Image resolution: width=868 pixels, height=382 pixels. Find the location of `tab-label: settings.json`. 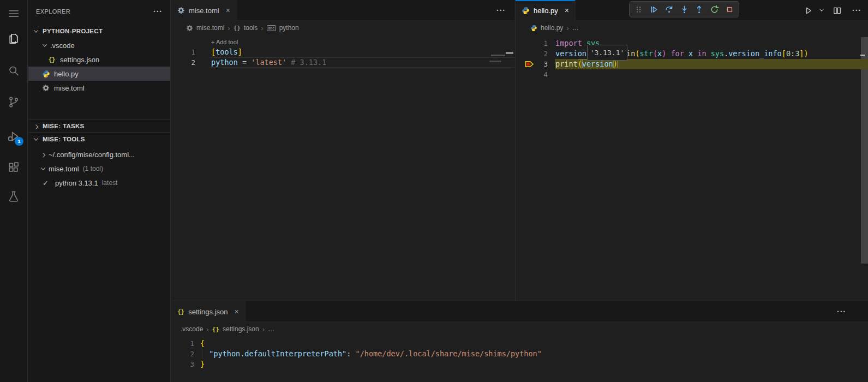

tab-label: settings.json is located at coordinates (208, 312).